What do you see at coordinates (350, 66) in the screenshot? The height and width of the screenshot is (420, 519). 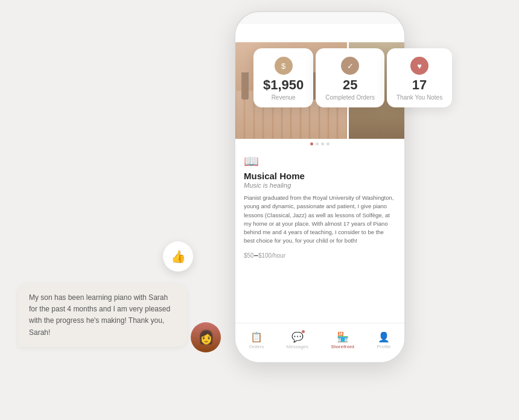 I see `orders-icon: ✓` at bounding box center [350, 66].